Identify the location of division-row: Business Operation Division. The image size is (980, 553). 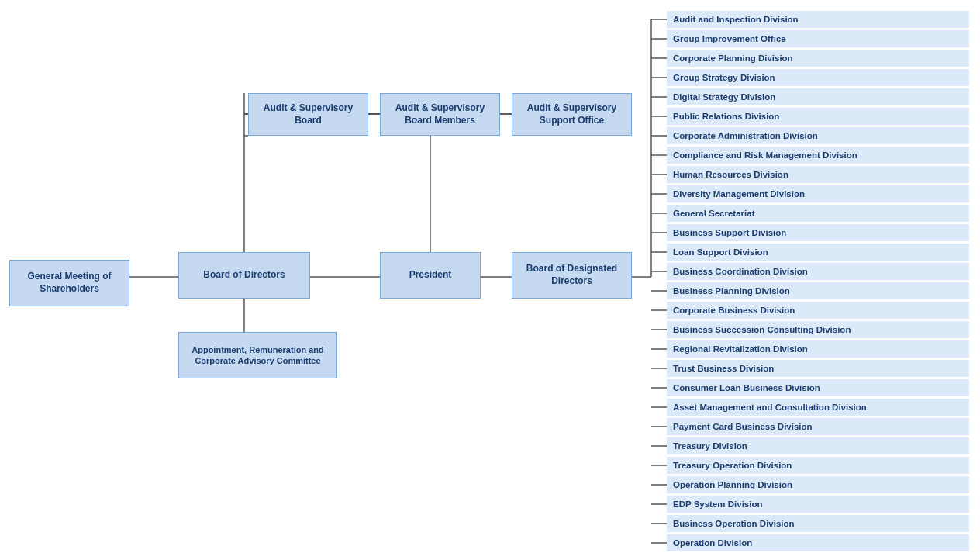
(818, 524).